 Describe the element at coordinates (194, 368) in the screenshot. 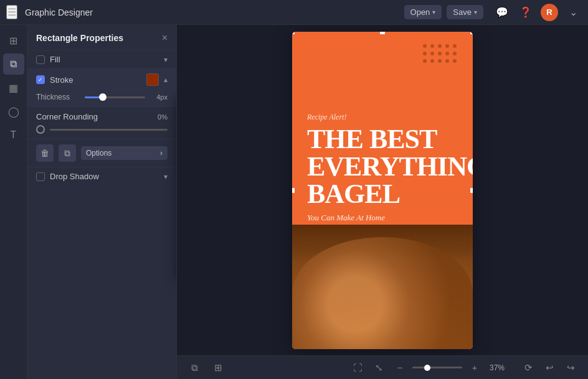

I see `layers-icon: ⧉` at that location.